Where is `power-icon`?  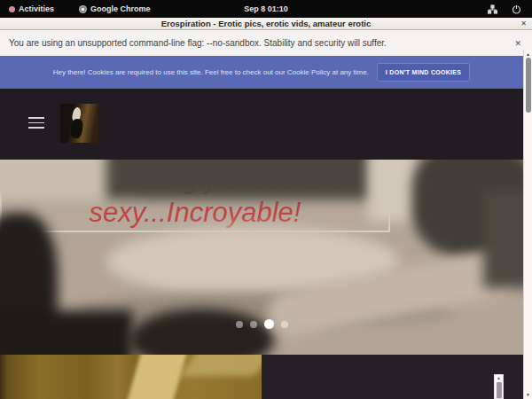 power-icon is located at coordinates (516, 9).